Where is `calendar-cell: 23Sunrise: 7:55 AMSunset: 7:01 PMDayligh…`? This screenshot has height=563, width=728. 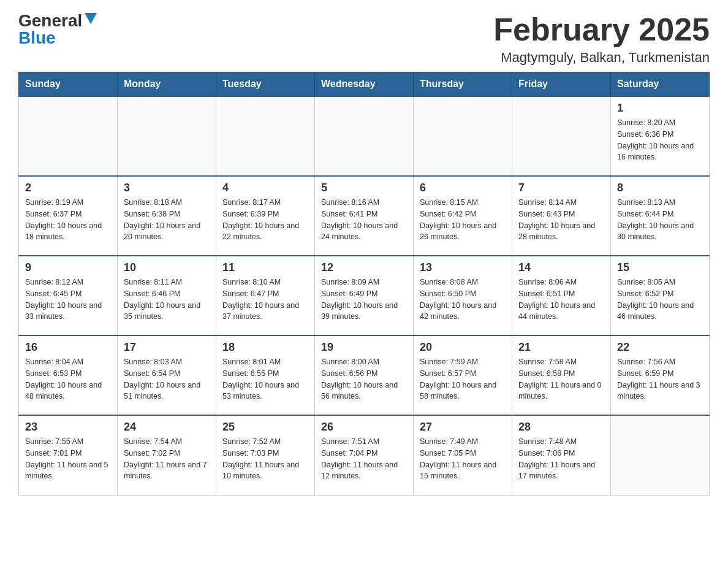
calendar-cell: 23Sunrise: 7:55 AMSunset: 7:01 PMDayligh… is located at coordinates (69, 455).